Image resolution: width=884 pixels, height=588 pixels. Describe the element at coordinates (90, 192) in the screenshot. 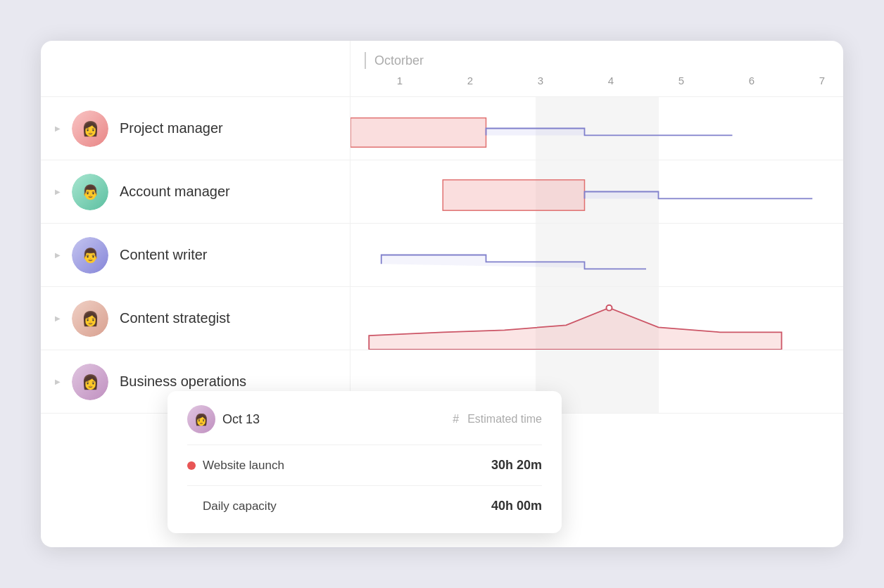

I see `avatar-account-manager: 👨` at that location.